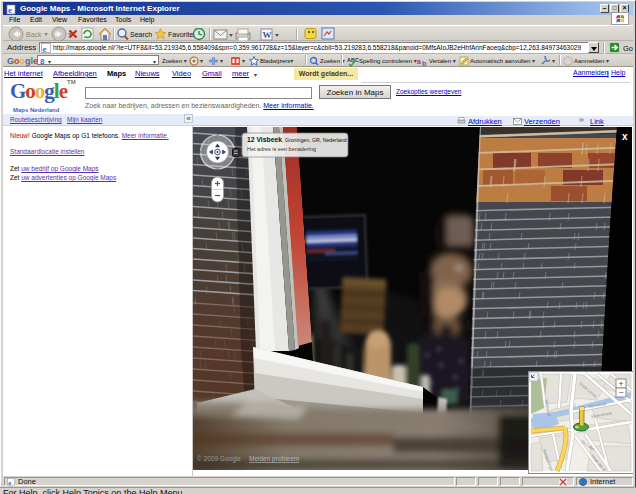 This screenshot has height=494, width=636. I want to click on svg-text: x, so click(625, 136).